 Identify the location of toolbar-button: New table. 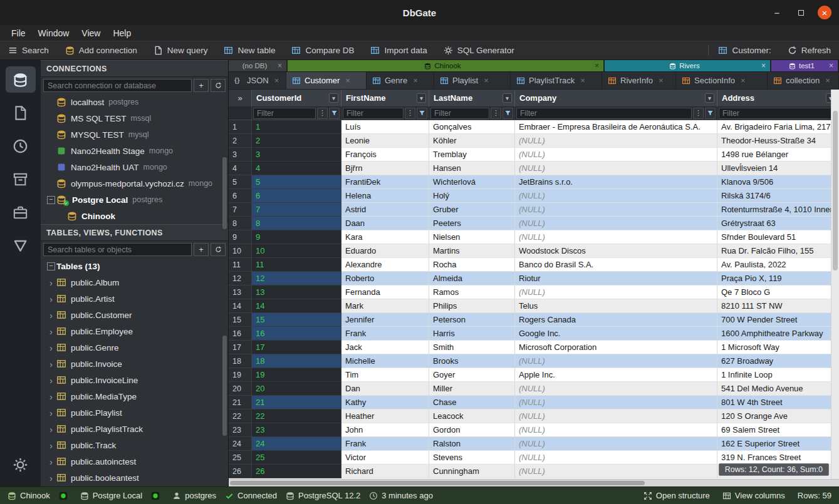
(249, 50).